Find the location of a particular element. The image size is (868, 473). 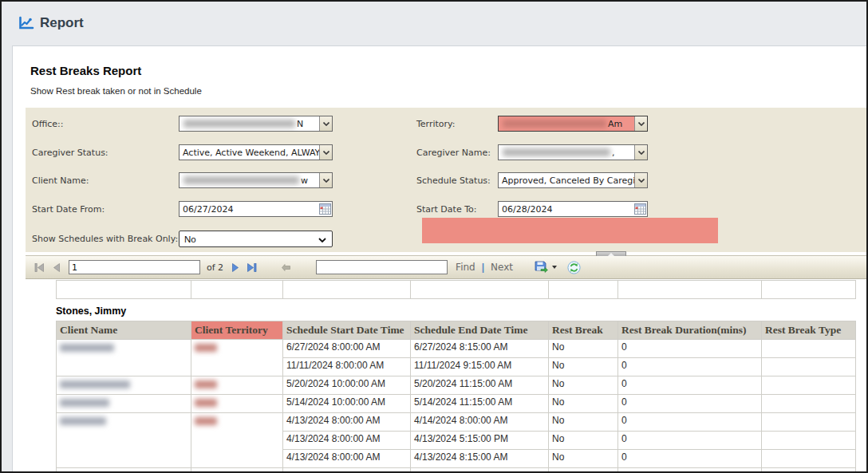

redacted-caregiver-name-value is located at coordinates (557, 152).